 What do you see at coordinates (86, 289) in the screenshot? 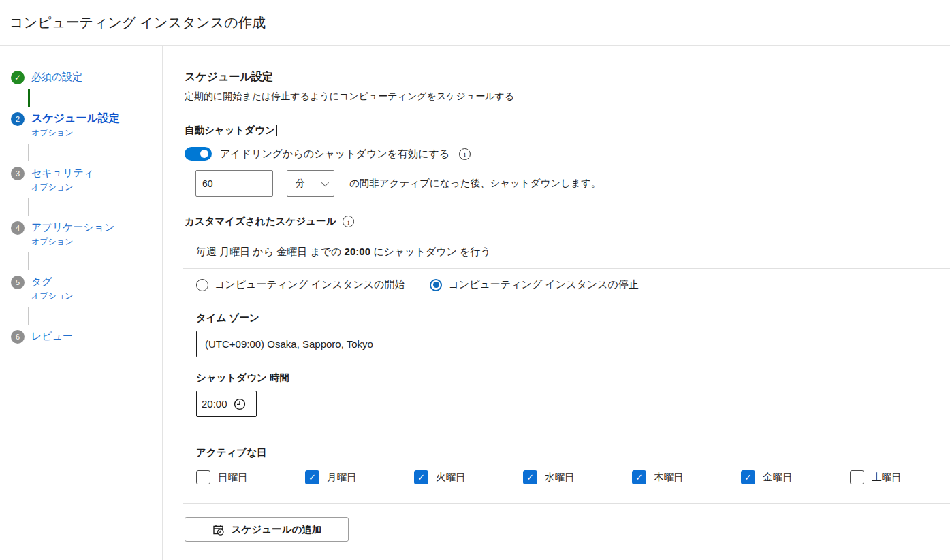
I see `sidebar-step-tags: 5 タグ オプション` at bounding box center [86, 289].